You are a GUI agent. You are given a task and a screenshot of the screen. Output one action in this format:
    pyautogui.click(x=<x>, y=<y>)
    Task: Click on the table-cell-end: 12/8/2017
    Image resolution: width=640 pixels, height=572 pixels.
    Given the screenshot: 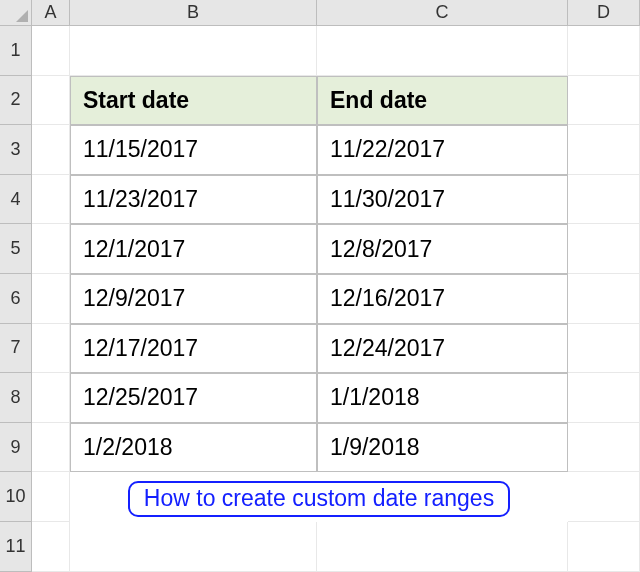 What is the action you would take?
    pyautogui.click(x=442, y=249)
    